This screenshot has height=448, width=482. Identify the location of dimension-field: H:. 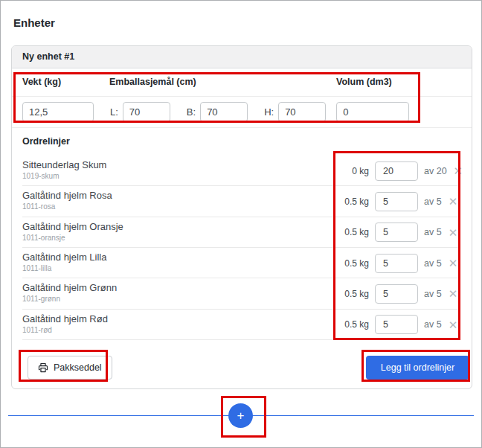
(295, 112).